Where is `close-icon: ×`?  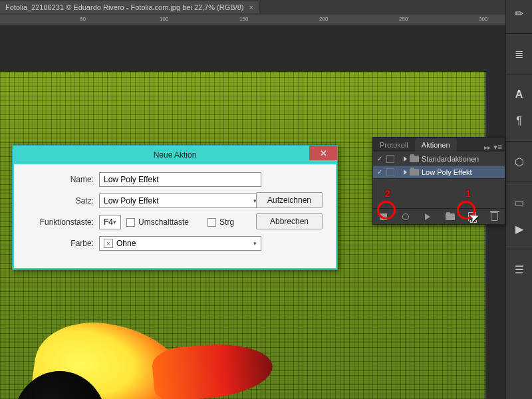 close-icon: × is located at coordinates (251, 7).